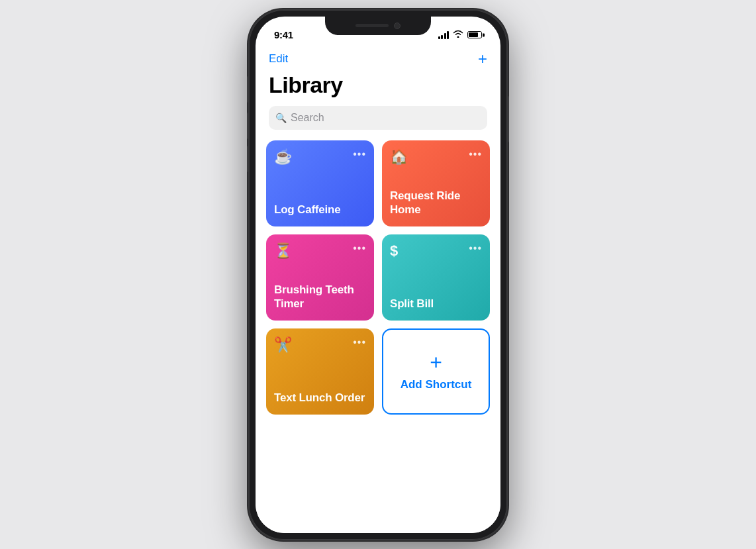 The width and height of the screenshot is (756, 549). I want to click on notch, so click(378, 26).